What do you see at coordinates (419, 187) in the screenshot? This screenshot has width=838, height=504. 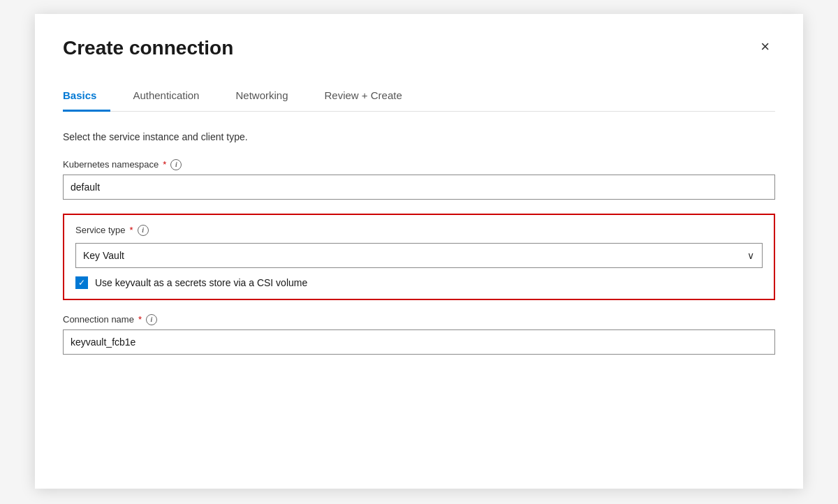 I see `kubernetes-namespace-input` at bounding box center [419, 187].